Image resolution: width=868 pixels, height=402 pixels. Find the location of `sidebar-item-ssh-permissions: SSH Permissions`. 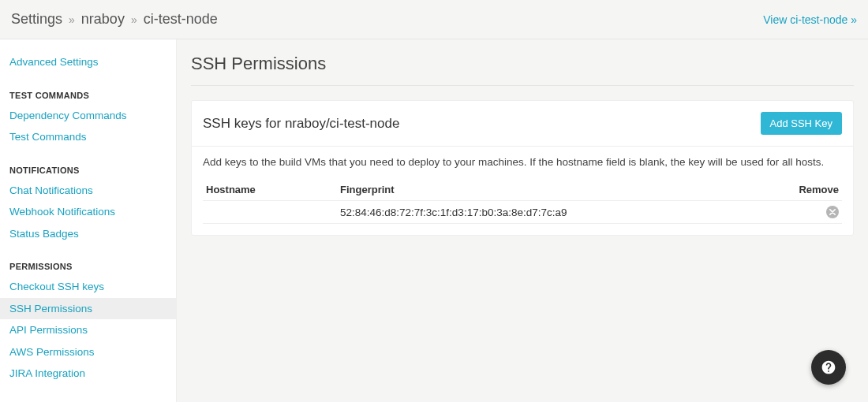

sidebar-item-ssh-permissions: SSH Permissions is located at coordinates (88, 309).